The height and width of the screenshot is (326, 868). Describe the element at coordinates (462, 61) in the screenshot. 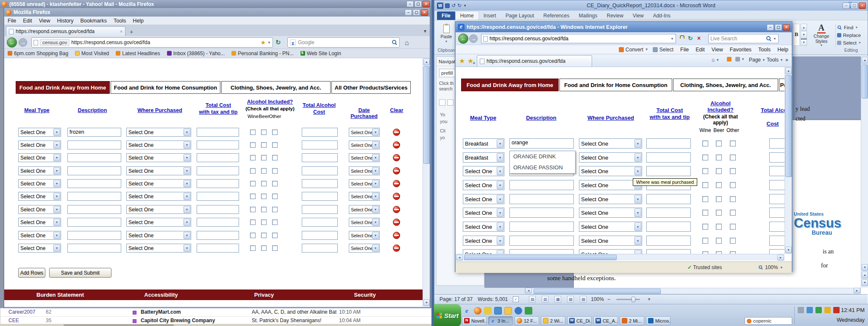

I see `favorites-icon: ★` at that location.